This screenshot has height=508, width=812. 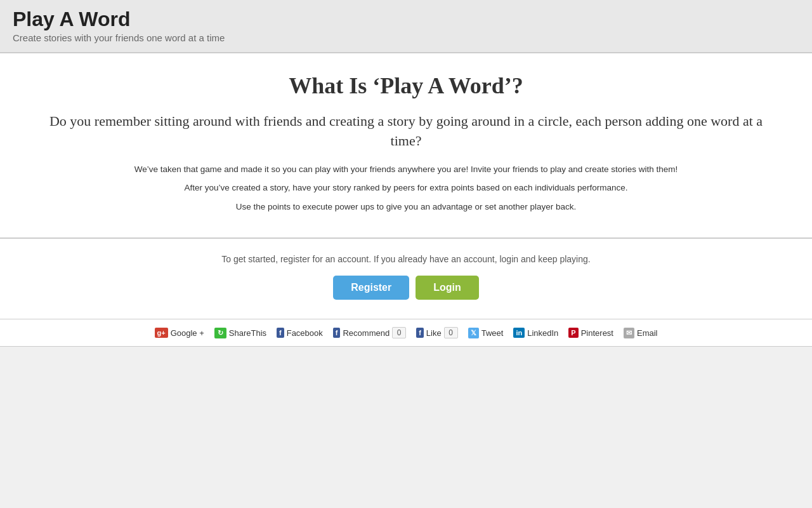 What do you see at coordinates (406, 19) in the screenshot?
I see `site-title: Play A Word` at bounding box center [406, 19].